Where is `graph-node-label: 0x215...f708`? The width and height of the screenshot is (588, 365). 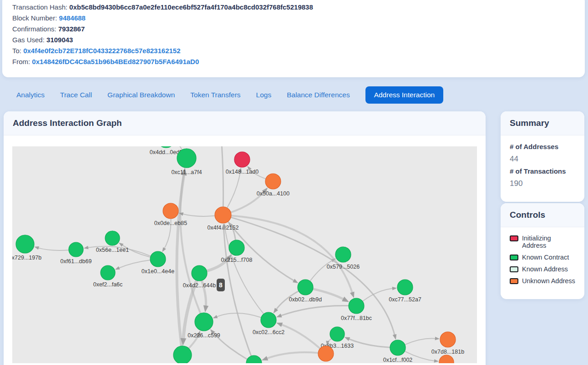
graph-node-label: 0x215...f708 is located at coordinates (237, 260).